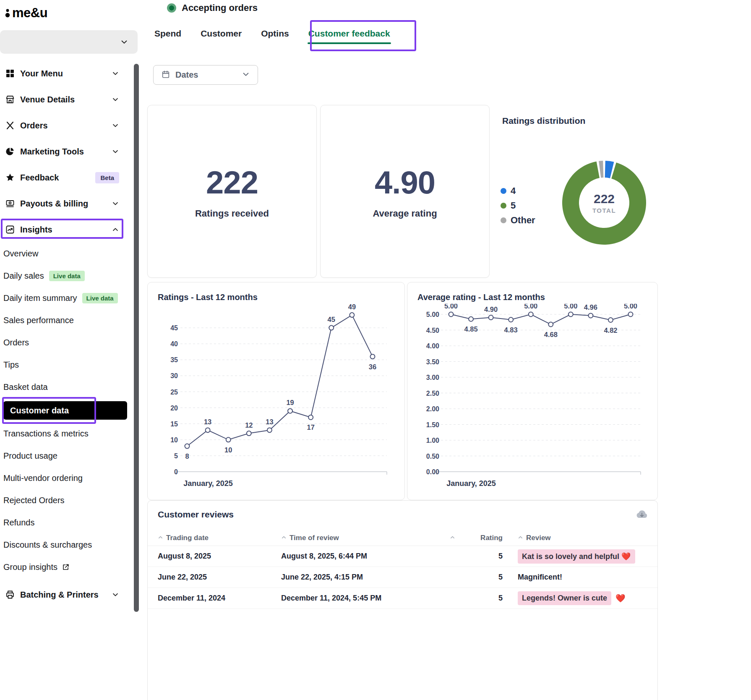 This screenshot has height=700, width=751. Describe the element at coordinates (513, 206) in the screenshot. I see `legend-label: 5` at that location.